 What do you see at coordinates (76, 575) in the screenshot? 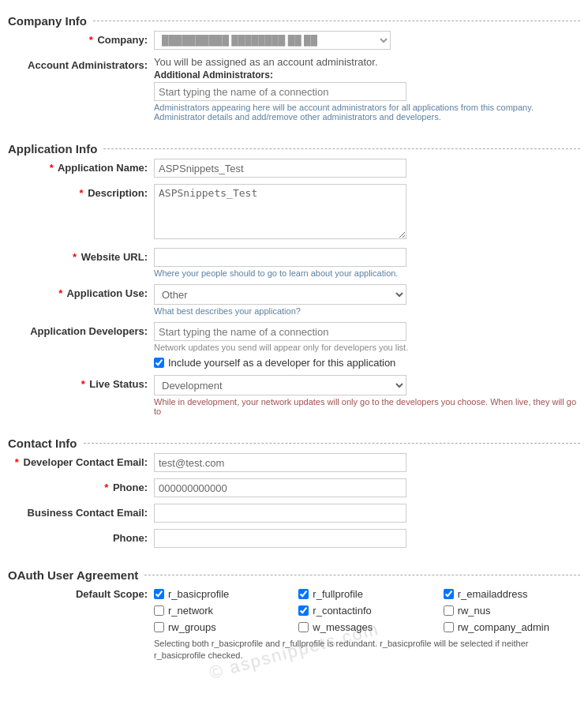
I see `oauth-header: OAuth User Agreement` at bounding box center [76, 575].